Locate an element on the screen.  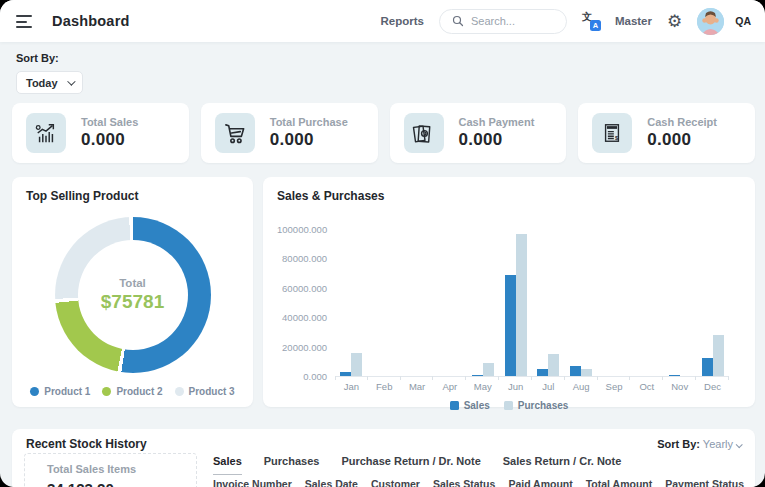
x-tick-label: Jun is located at coordinates (516, 386).